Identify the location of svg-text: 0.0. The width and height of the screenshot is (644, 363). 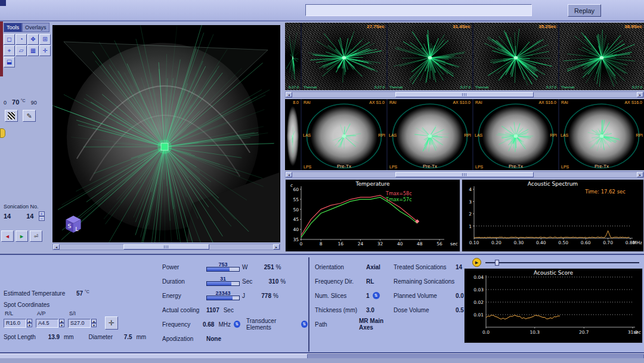
(486, 332).